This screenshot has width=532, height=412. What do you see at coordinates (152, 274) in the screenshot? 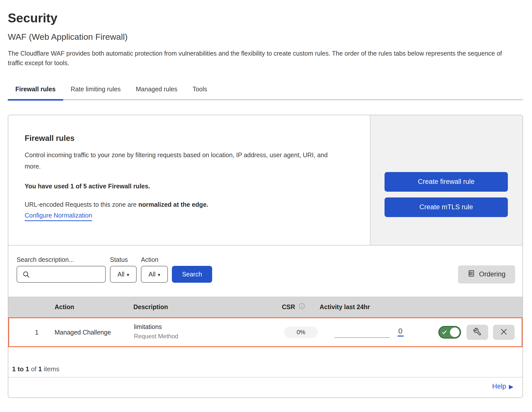
I see `action-select-value: All` at bounding box center [152, 274].